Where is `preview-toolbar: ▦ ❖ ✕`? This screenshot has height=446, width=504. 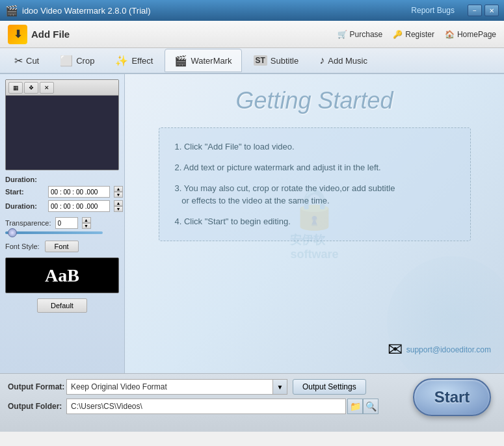
preview-toolbar: ▦ ❖ ✕ is located at coordinates (62, 88).